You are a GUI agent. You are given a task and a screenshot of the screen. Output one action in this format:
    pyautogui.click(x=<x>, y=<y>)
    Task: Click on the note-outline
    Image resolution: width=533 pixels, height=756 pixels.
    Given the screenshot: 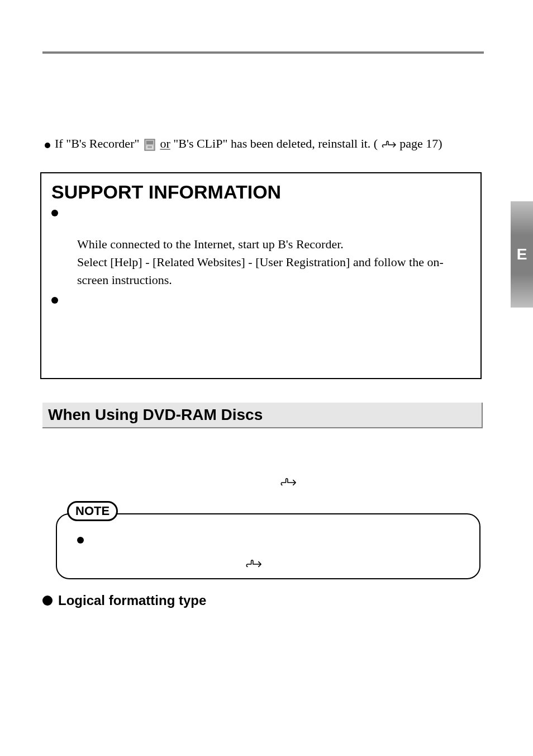 What is the action you would take?
    pyautogui.click(x=268, y=546)
    